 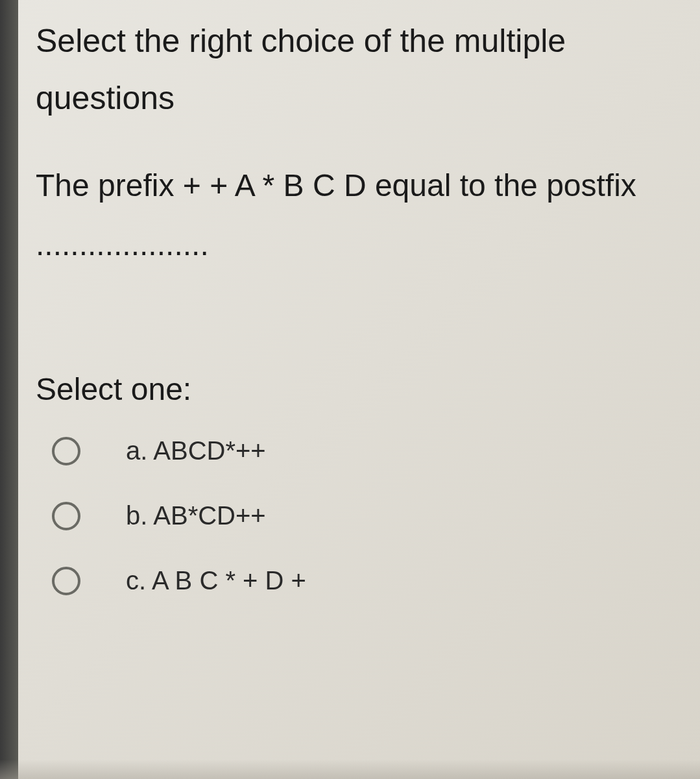 What do you see at coordinates (66, 451) in the screenshot?
I see `radio-button-a` at bounding box center [66, 451].